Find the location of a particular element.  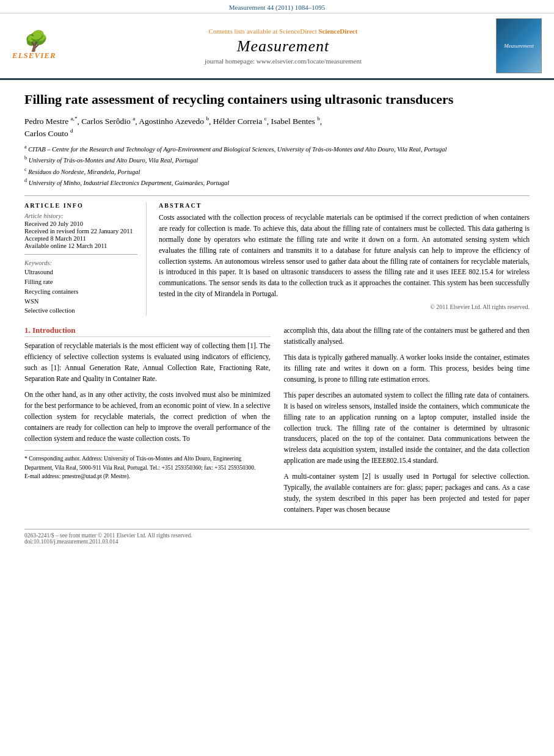

intro-para1: Separation of recyclable materials is th… is located at coordinates (148, 363).